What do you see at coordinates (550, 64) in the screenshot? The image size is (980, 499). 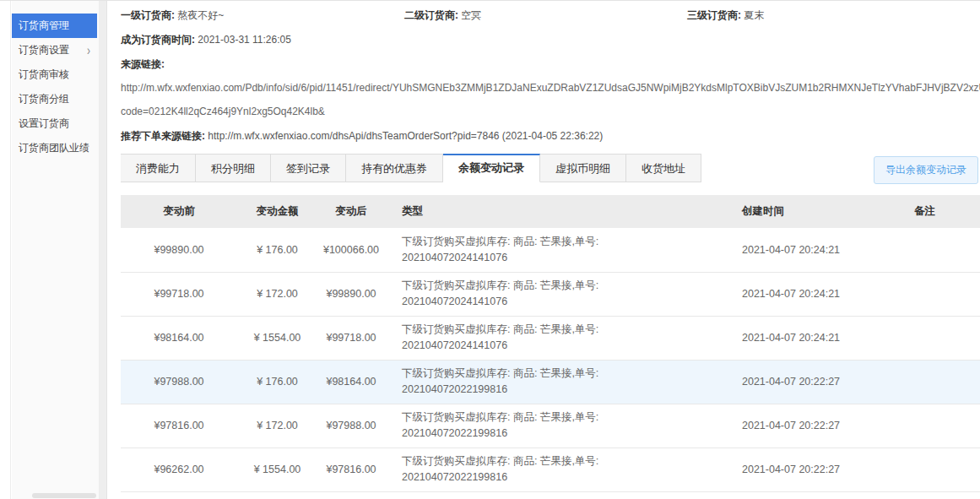 I see `source-link-row: 来源链接:` at bounding box center [550, 64].